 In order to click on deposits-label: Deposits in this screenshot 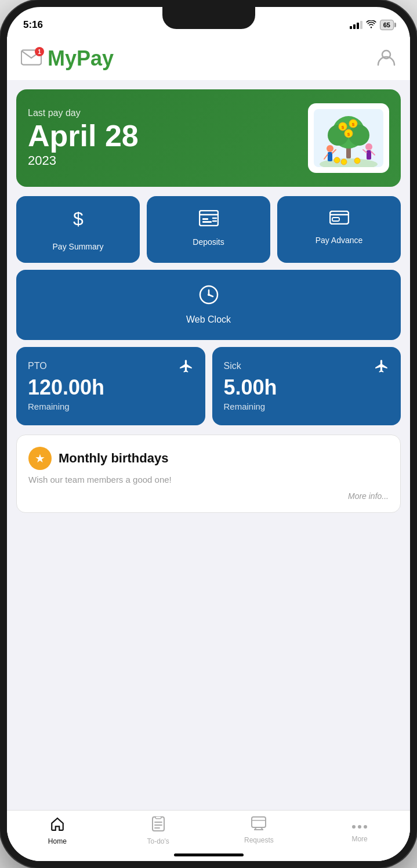, I will do `click(208, 242)`.